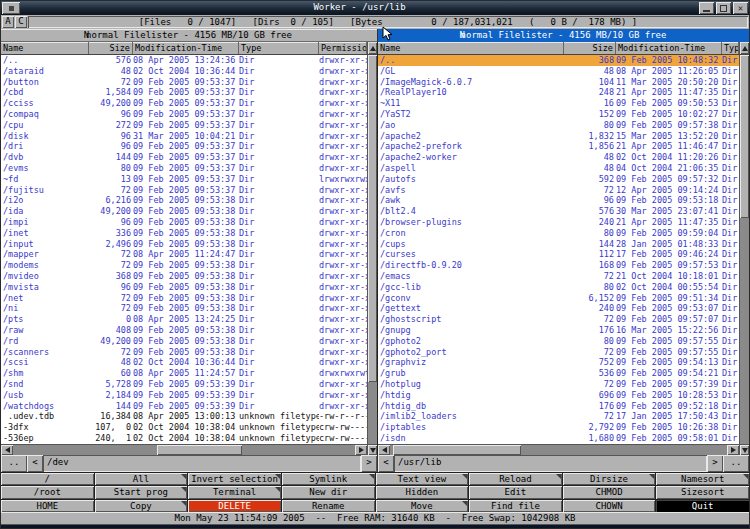 The height and width of the screenshot is (529, 750). I want to click on file-row-modems: /modems7209 Feb 2005 09:53:38Dirdrwxr-xr…, so click(184, 266).